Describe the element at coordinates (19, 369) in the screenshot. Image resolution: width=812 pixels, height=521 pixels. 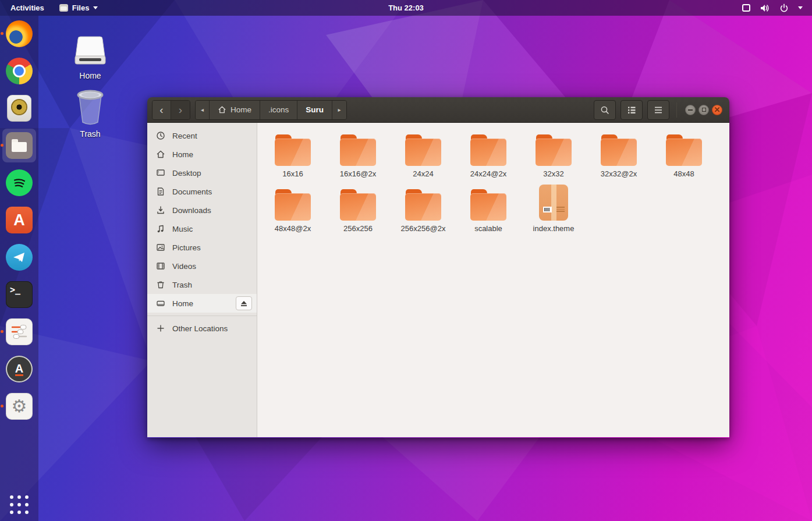
I see `software-updater-icon: A` at that location.